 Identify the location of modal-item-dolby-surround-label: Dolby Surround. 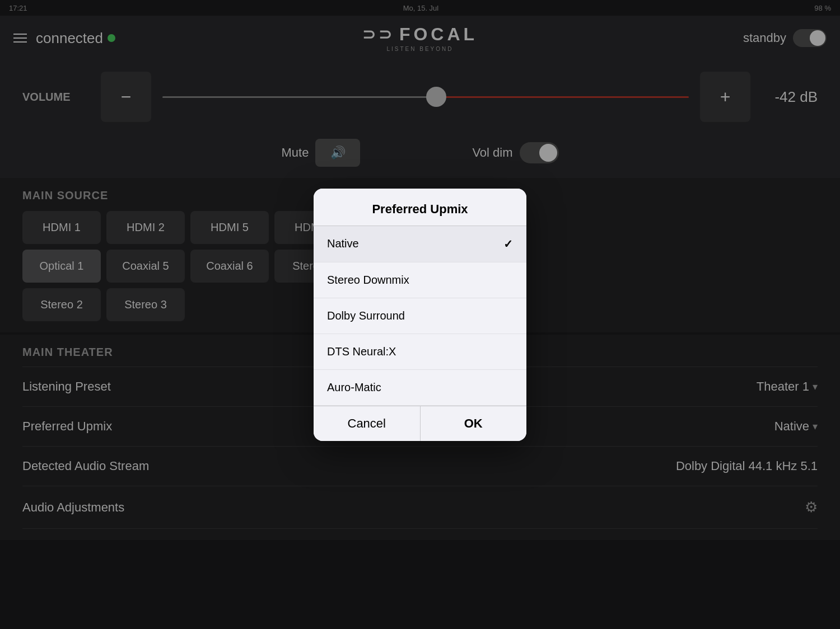
(366, 316).